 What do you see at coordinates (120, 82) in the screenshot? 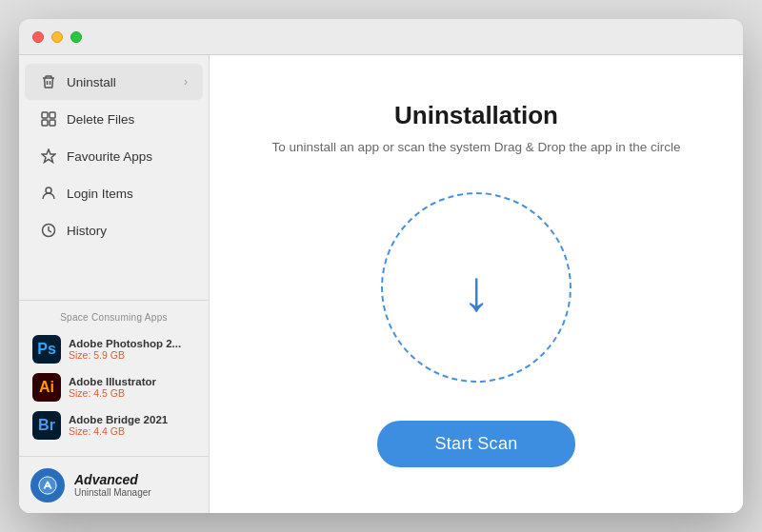
I see `sidebar-item-uninstall-label: Uninstall` at bounding box center [120, 82].